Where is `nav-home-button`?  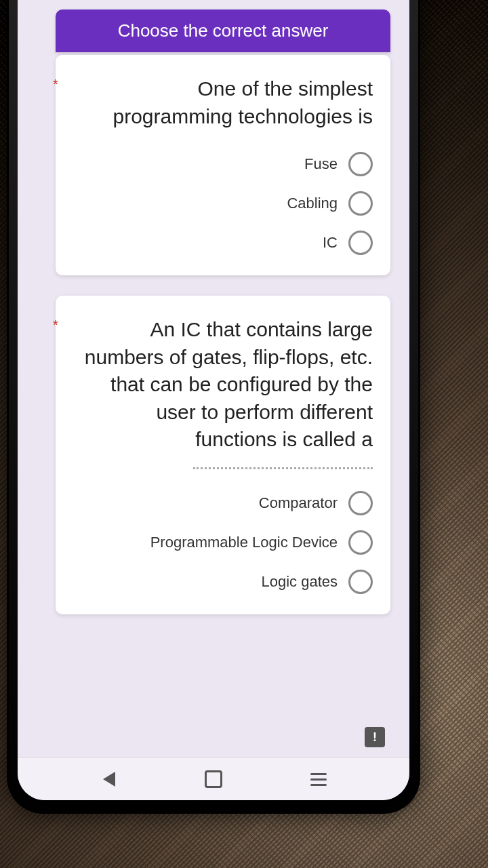
nav-home-button is located at coordinates (214, 779).